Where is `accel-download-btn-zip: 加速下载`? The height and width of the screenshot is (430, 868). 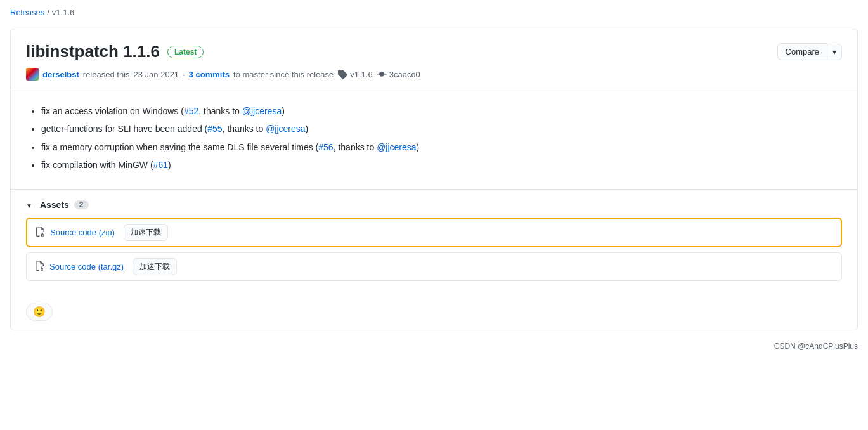
accel-download-btn-zip: 加速下载 is located at coordinates (146, 232).